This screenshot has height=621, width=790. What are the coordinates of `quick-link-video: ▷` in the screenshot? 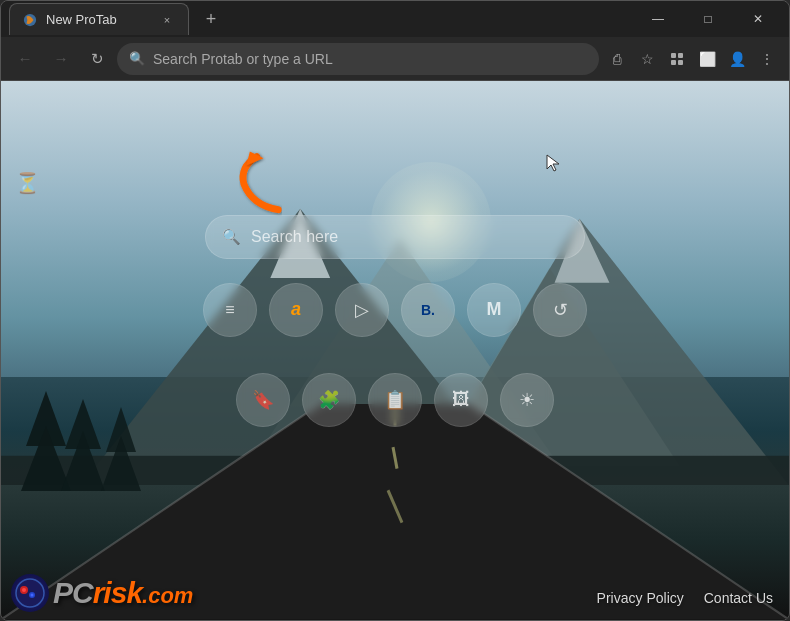 It's located at (362, 310).